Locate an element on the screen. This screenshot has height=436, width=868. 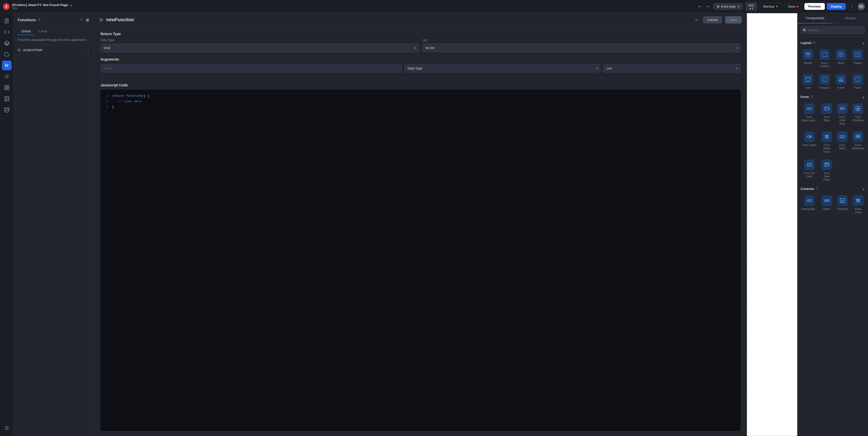
controls-title-text: Controls is located at coordinates (807, 189).